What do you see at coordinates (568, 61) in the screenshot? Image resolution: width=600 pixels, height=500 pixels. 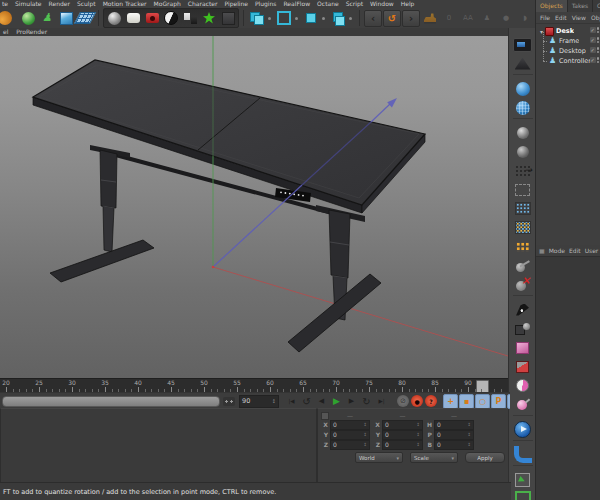 I see `tree-item-controller: Controller✓` at bounding box center [568, 61].